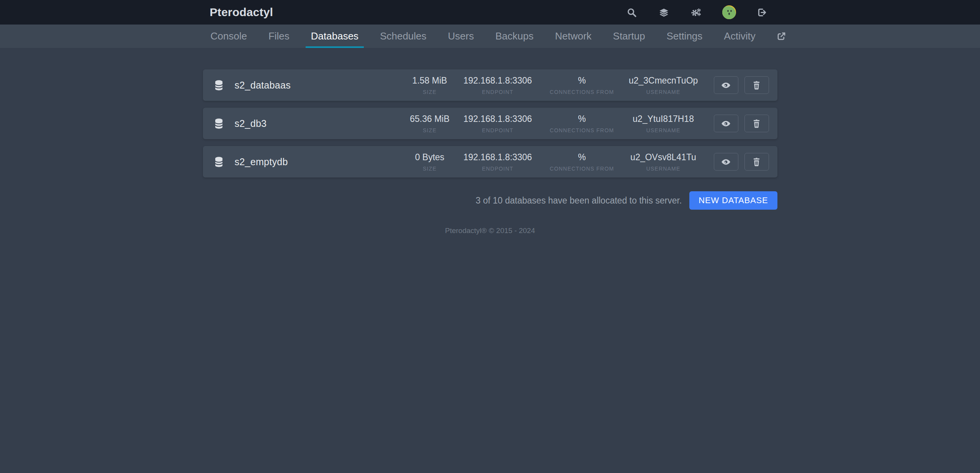 This screenshot has height=473, width=980. What do you see at coordinates (490, 12) in the screenshot?
I see `top-navbar: Pterodactyl` at bounding box center [490, 12].